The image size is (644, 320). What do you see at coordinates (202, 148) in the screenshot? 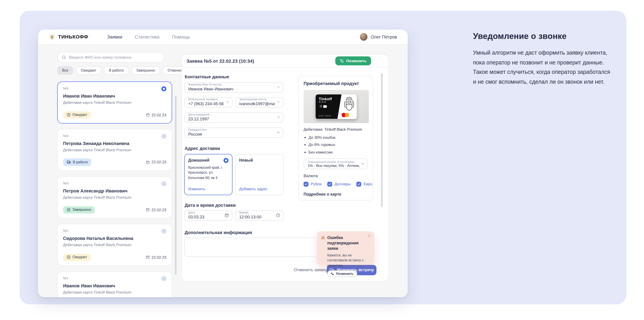
I see `address-heading: Адрес доставки` at bounding box center [202, 148].